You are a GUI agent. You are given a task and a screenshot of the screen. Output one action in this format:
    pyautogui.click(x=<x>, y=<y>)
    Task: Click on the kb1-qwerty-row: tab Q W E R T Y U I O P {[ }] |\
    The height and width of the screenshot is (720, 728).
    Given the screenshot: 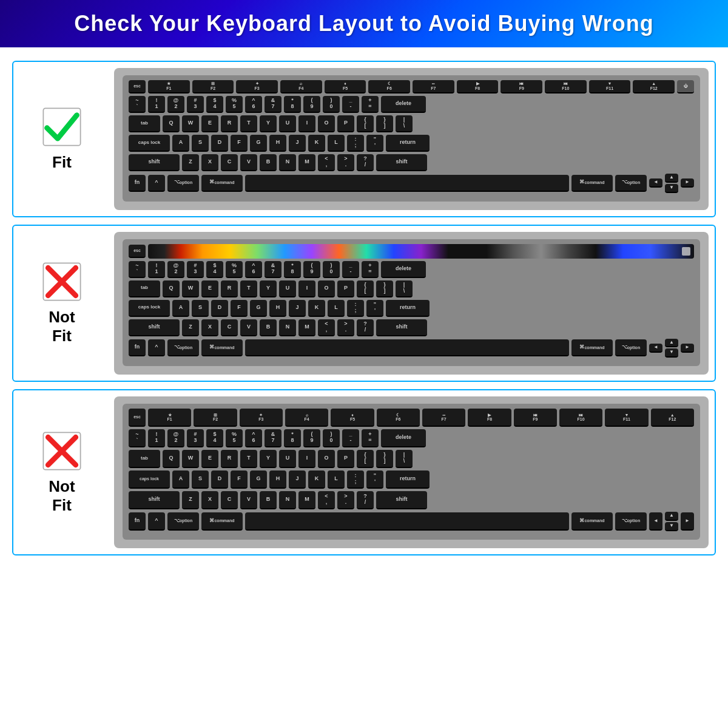 What is the action you would take?
    pyautogui.click(x=411, y=124)
    